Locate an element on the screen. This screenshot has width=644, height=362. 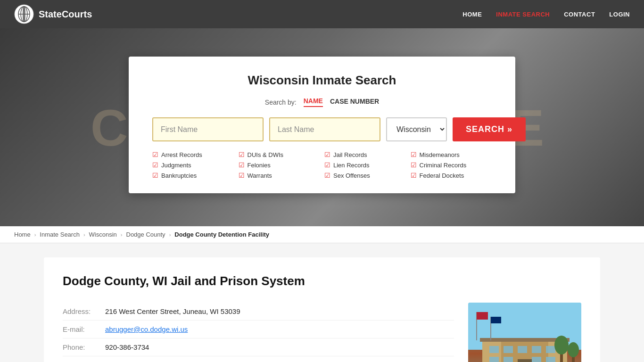
nav-home: HOME is located at coordinates (472, 14).